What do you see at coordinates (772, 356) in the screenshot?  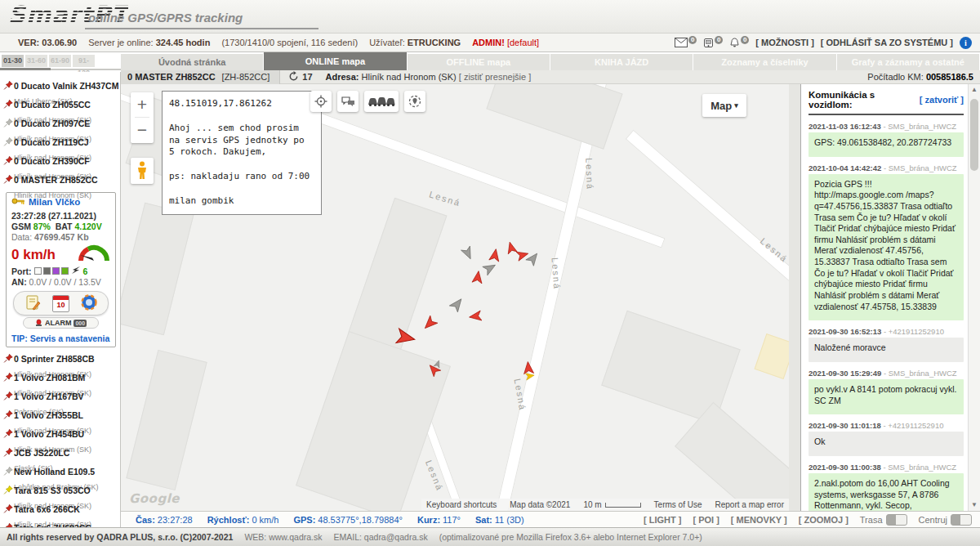 I see `map-poi-area` at bounding box center [772, 356].